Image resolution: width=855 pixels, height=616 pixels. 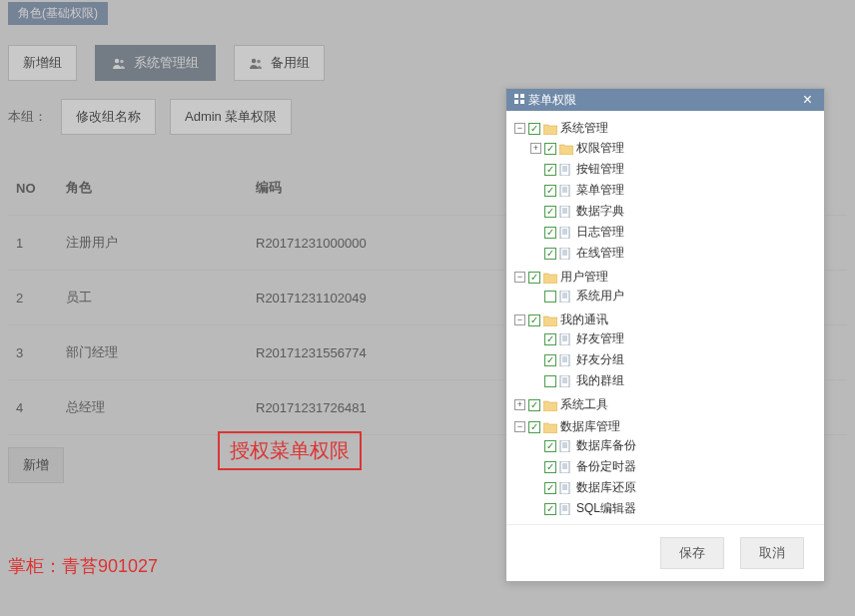 I want to click on tree-node: −✓系统管理+✓权限管理✓按钮管理✓菜单管理✓数据字典✓日志管理✓在线管理, so click(x=667, y=192).